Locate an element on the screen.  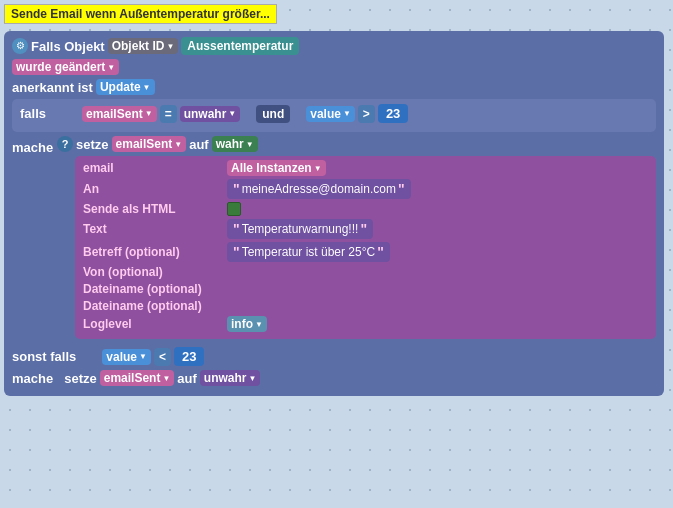
wurde-geaendert-row: wurde geändert is located at coordinates (334, 67).